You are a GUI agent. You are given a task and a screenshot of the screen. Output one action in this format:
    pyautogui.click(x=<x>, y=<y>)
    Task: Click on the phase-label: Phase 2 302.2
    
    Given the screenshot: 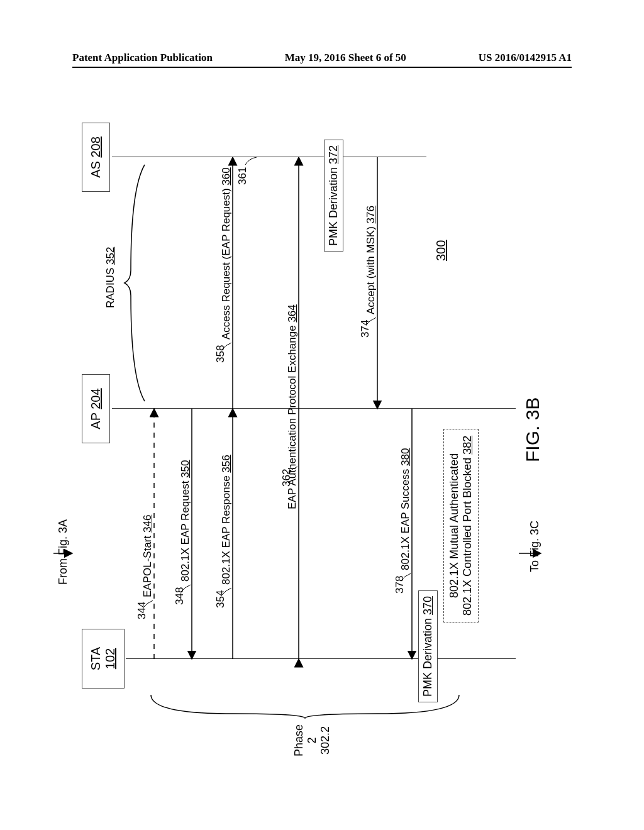 What is the action you would take?
    pyautogui.click(x=312, y=741)
    